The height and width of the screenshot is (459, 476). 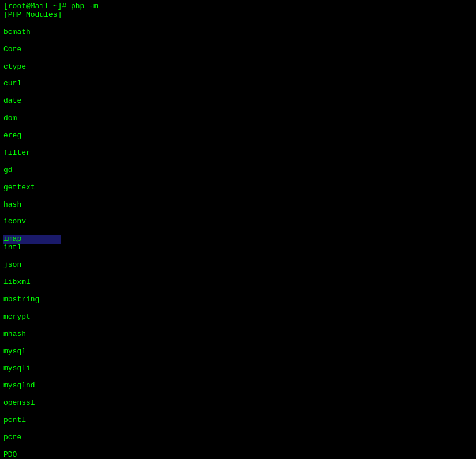 What do you see at coordinates (238, 206) in the screenshot?
I see `output-line: hash` at bounding box center [238, 206].